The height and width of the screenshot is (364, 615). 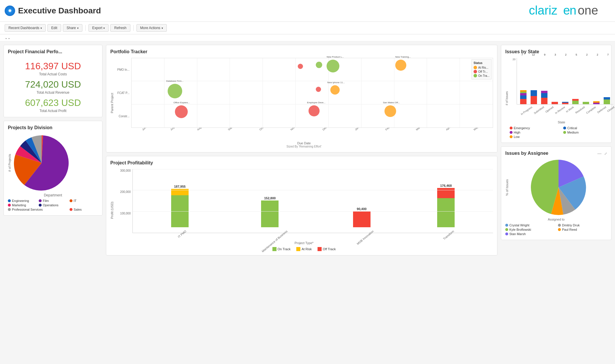 What do you see at coordinates (53, 66) in the screenshot?
I see `total-costs-value: 116,397 USD` at bounding box center [53, 66].